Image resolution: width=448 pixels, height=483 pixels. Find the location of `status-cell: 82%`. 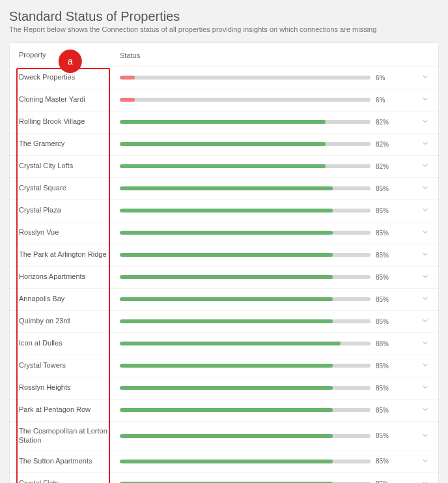

status-cell: 82% is located at coordinates (259, 167).